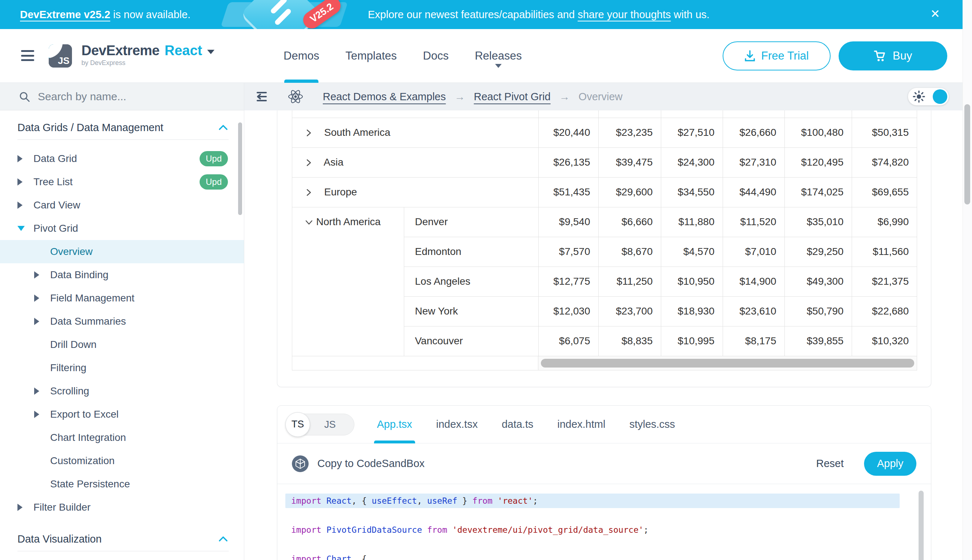 Image resolution: width=972 pixels, height=560 pixels. I want to click on free-trial-button: Free Trial, so click(777, 56).